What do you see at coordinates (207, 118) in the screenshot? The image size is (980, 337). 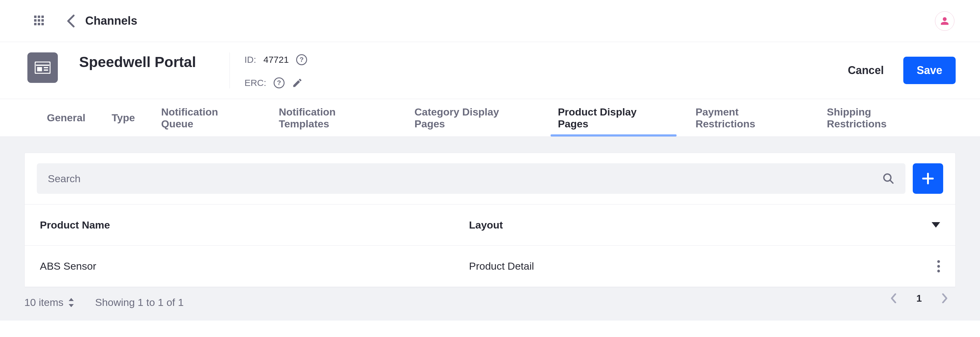 I see `tab-notification-queue: Notification Queue` at bounding box center [207, 118].